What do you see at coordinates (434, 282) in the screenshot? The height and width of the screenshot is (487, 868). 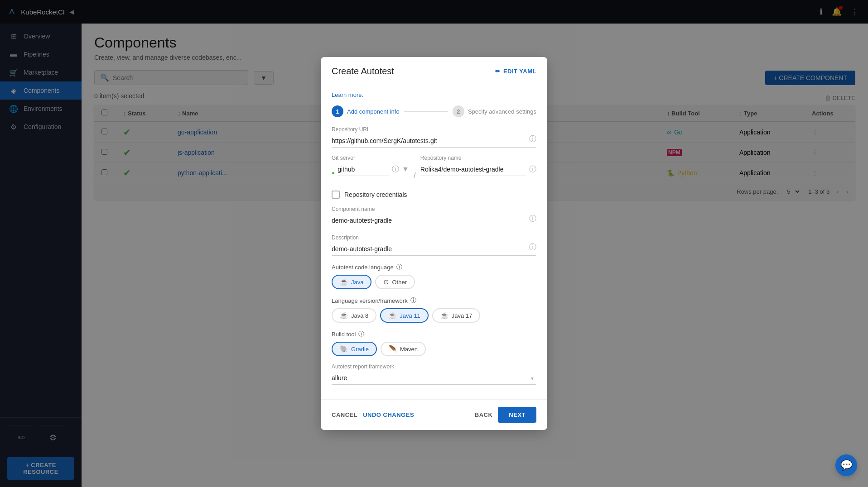 I see `code-language-chips: ☕ Java ⊙ Other` at bounding box center [434, 282].